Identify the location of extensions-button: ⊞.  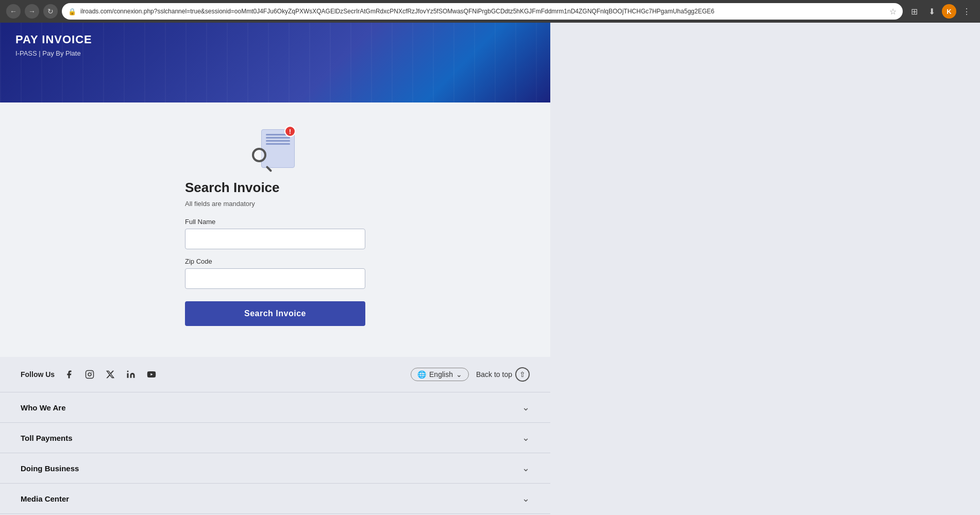
(914, 11).